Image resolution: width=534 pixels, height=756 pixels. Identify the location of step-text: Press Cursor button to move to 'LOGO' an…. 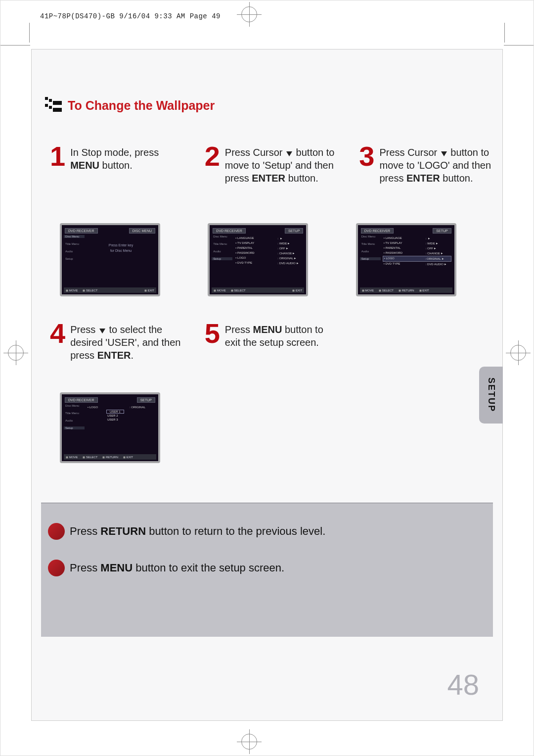
(437, 164).